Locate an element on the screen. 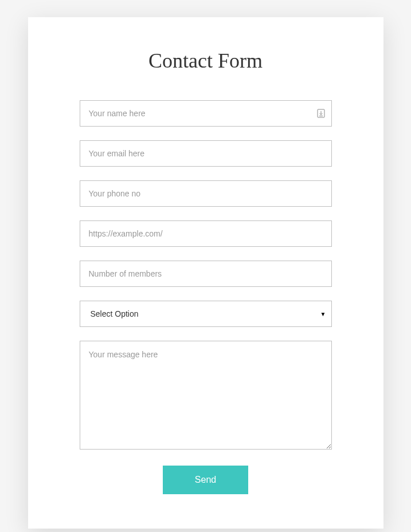 The image size is (411, 532). members-input is located at coordinates (206, 274).